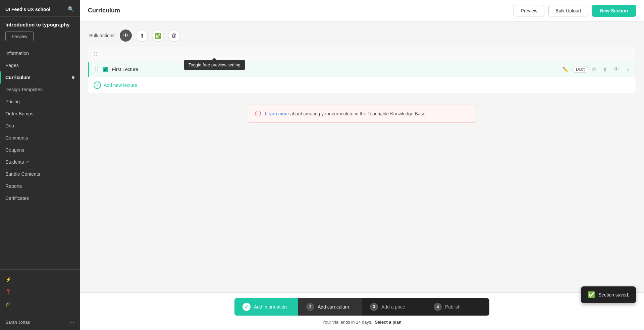 The width and height of the screenshot is (644, 330). Describe the element at coordinates (529, 11) in the screenshot. I see `preview-button: Preview` at that location.